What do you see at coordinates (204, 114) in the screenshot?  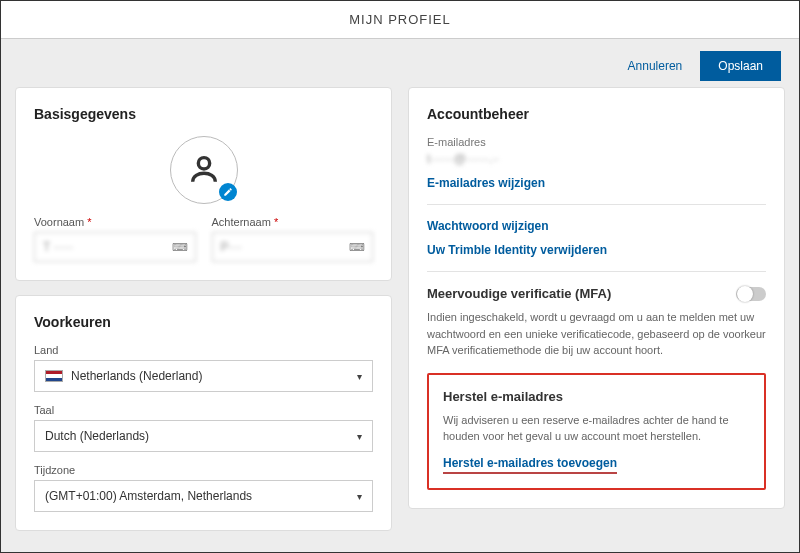 I see `basics-heading: Basisgegevens` at bounding box center [204, 114].